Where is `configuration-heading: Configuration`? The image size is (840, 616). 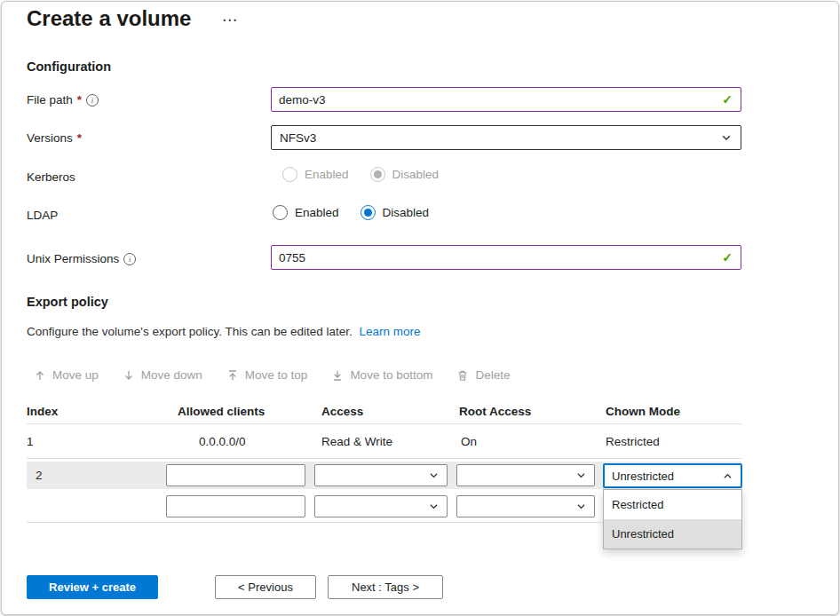
configuration-heading: Configuration is located at coordinates (69, 67).